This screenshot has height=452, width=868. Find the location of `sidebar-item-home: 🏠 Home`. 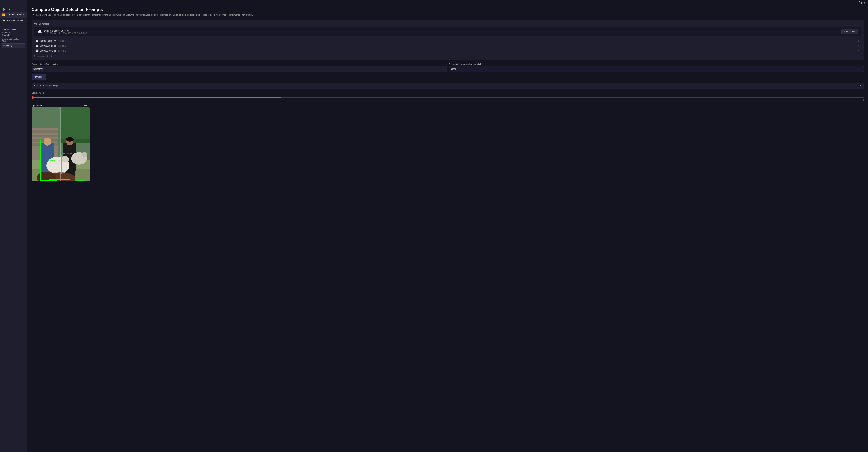

sidebar-item-home: 🏠 Home is located at coordinates (13, 9).